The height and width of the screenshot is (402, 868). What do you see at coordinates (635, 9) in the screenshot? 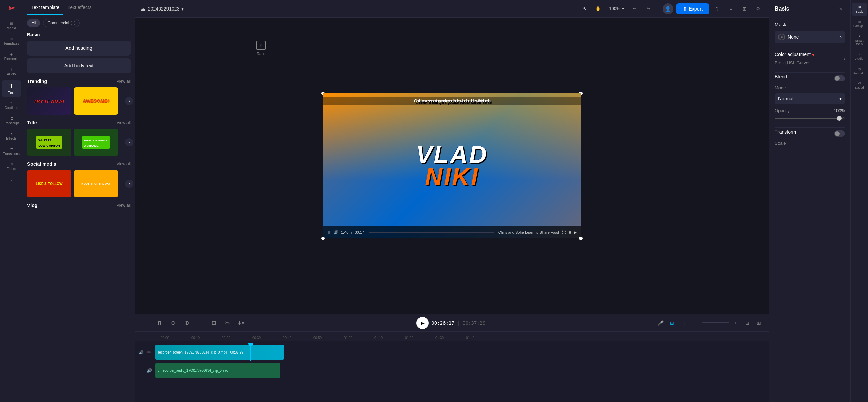
I see `undo-btn: ↩` at bounding box center [635, 9].